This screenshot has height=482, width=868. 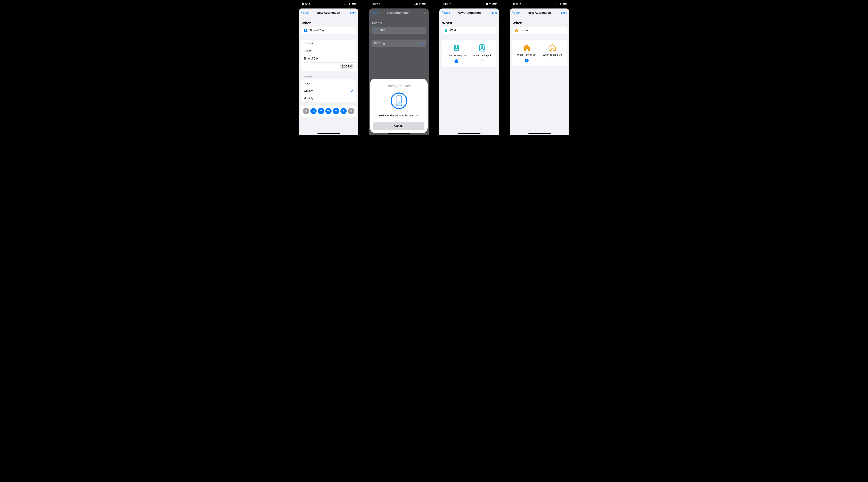 I want to click on option-label: Sunset, so click(x=308, y=51).